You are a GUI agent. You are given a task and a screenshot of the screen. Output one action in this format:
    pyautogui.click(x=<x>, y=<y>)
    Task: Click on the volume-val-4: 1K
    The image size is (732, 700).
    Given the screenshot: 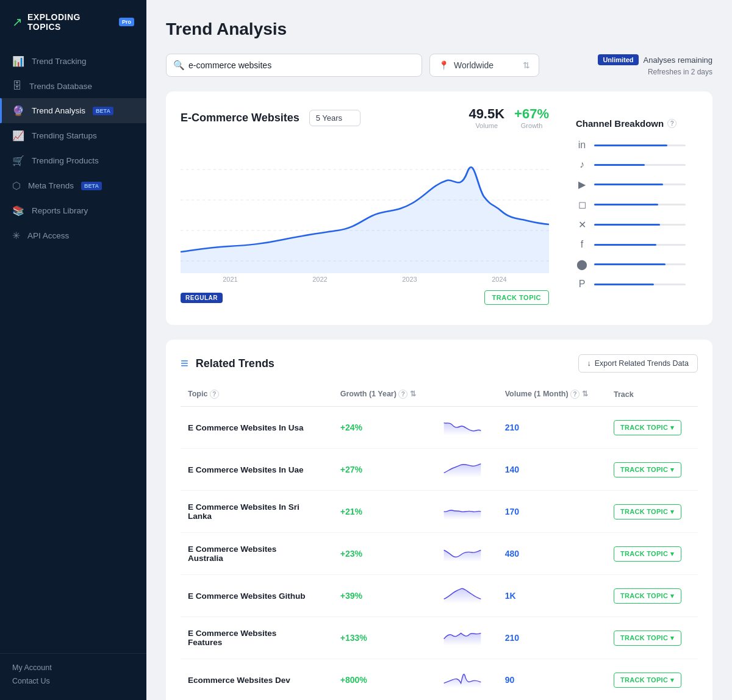 What is the action you would take?
    pyautogui.click(x=511, y=596)
    